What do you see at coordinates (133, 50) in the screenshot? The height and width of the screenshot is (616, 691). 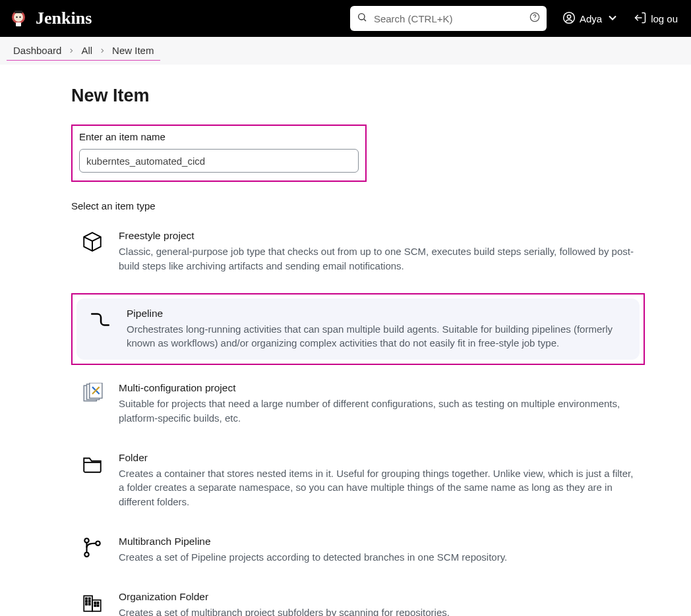 I see `breadcrumb-item-new-item: New Item` at bounding box center [133, 50].